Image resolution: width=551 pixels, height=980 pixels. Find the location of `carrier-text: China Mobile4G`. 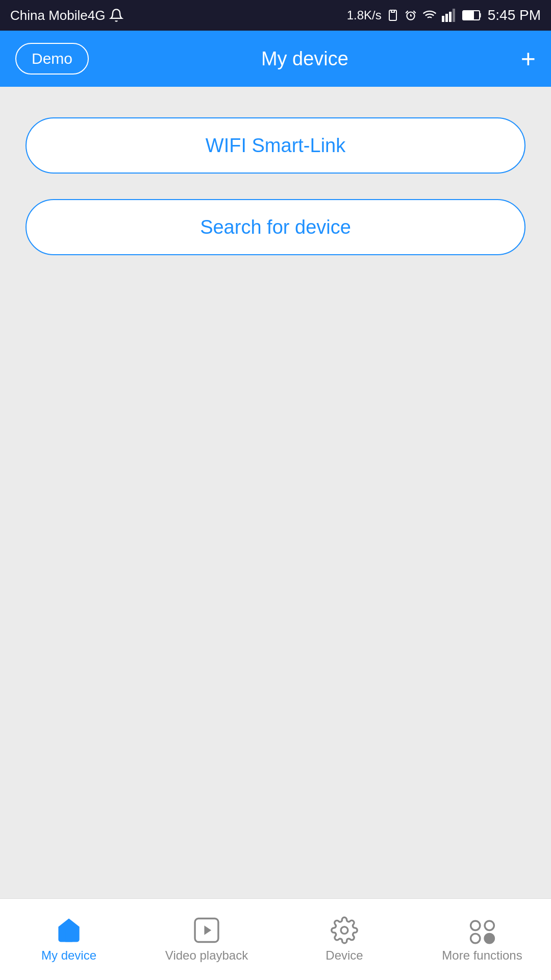

carrier-text: China Mobile4G is located at coordinates (58, 15).